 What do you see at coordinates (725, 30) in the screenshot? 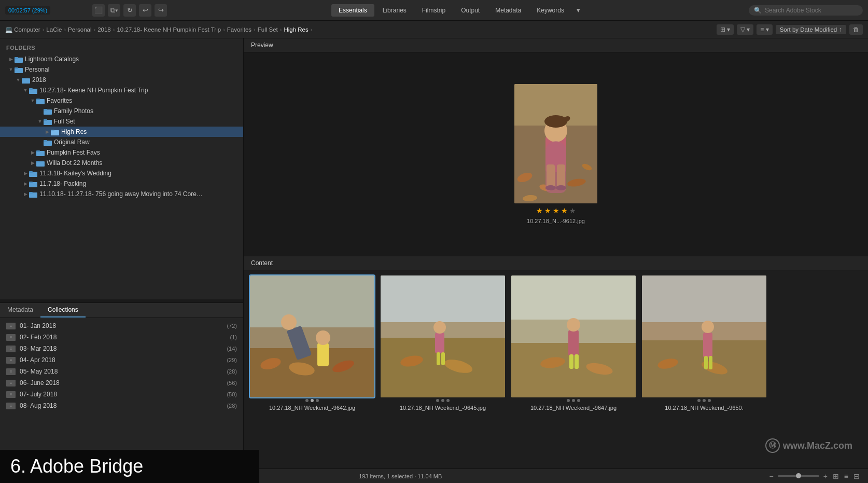
I see `view-toggle-btn: ⊞ ▾` at bounding box center [725, 30].